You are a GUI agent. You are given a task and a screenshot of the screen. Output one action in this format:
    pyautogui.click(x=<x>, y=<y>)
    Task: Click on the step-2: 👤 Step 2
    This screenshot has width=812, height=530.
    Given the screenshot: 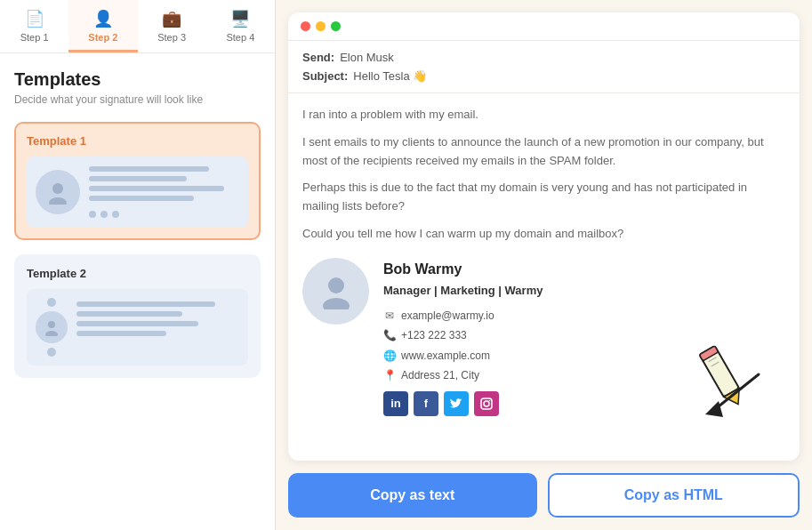 What is the action you would take?
    pyautogui.click(x=103, y=27)
    